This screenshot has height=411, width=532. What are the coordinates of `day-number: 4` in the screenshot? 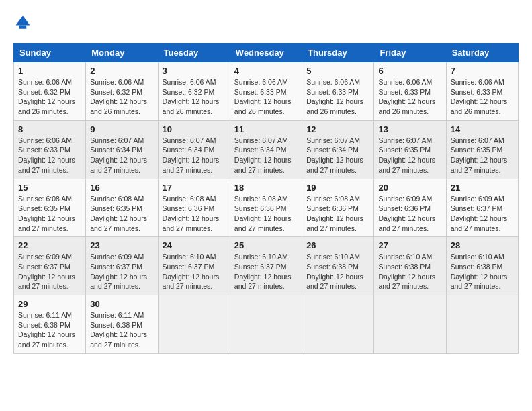 It's located at (266, 71).